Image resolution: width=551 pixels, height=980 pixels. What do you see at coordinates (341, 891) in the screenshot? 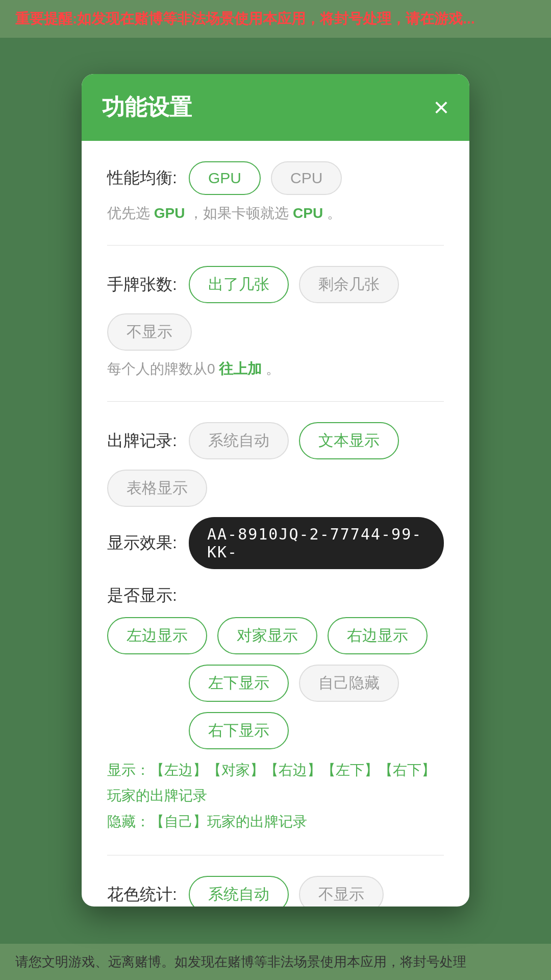
I see `color-no-show-button: 不显示` at bounding box center [341, 891].